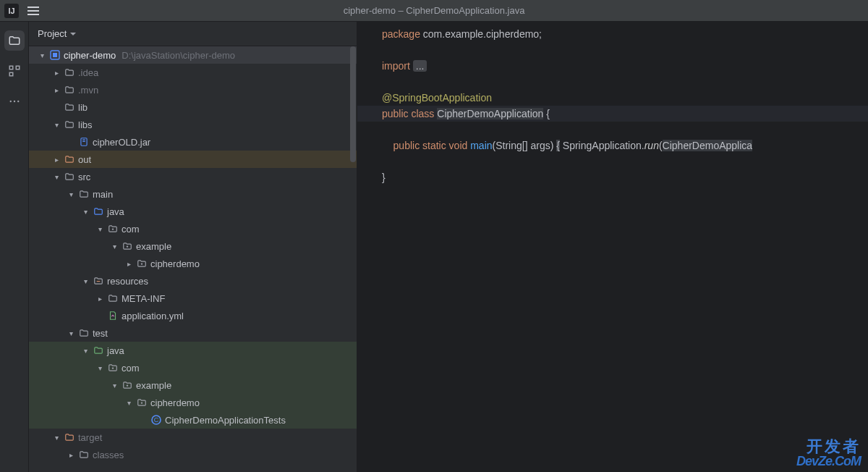 Image resolution: width=868 pixels, height=472 pixels. I want to click on class-icon: C, so click(156, 420).